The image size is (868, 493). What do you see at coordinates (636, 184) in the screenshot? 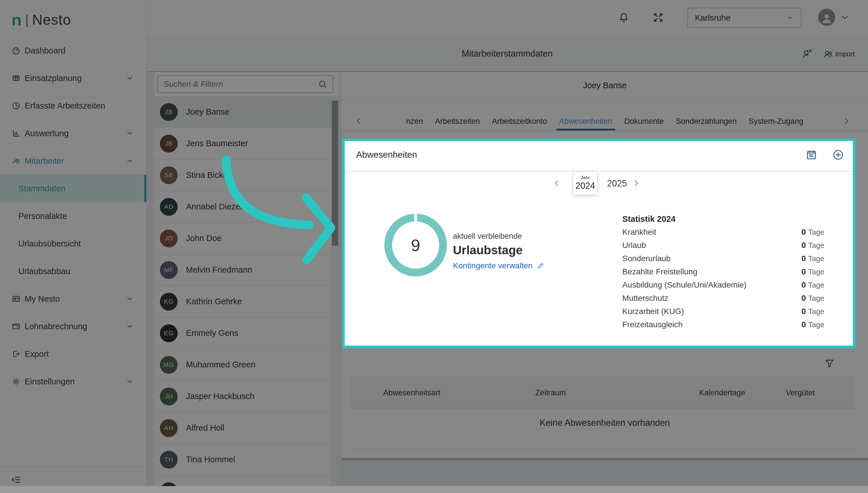
I see `next-year-button` at bounding box center [636, 184].